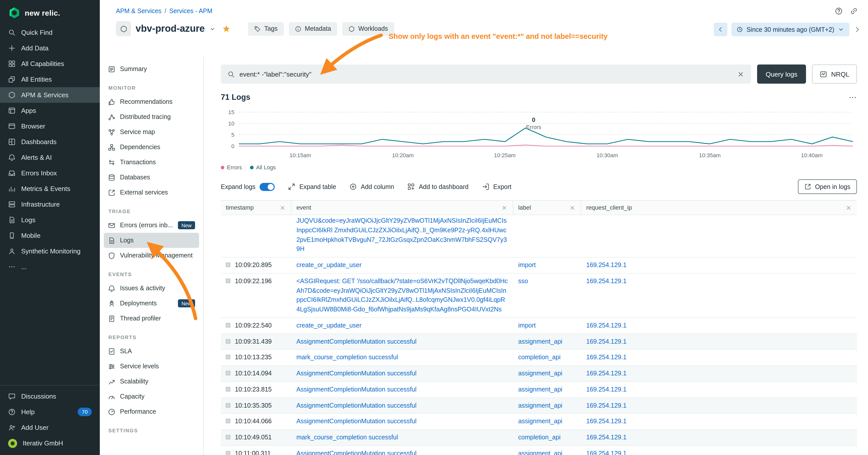 This screenshot has height=455, width=868. Describe the element at coordinates (50, 64) in the screenshot. I see `global-nav-item-all-capabilities: All Capabilities` at that location.